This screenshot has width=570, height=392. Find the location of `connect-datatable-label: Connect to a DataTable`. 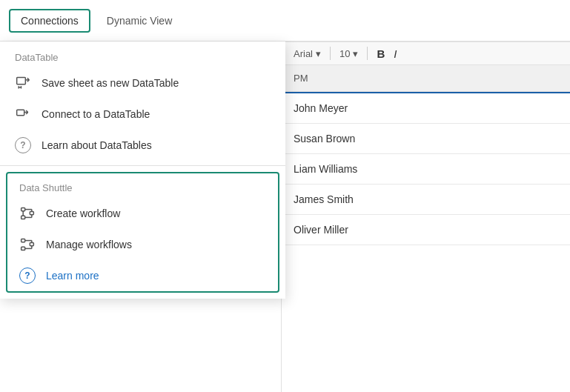

connect-datatable-label: Connect to a DataTable is located at coordinates (96, 114).